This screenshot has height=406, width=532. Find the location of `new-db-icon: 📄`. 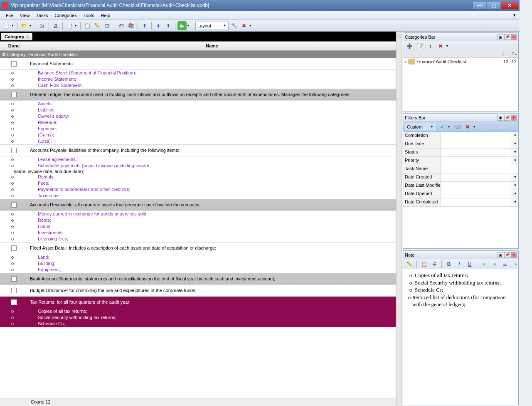

new-db-icon: 📄 is located at coordinates (6, 26).